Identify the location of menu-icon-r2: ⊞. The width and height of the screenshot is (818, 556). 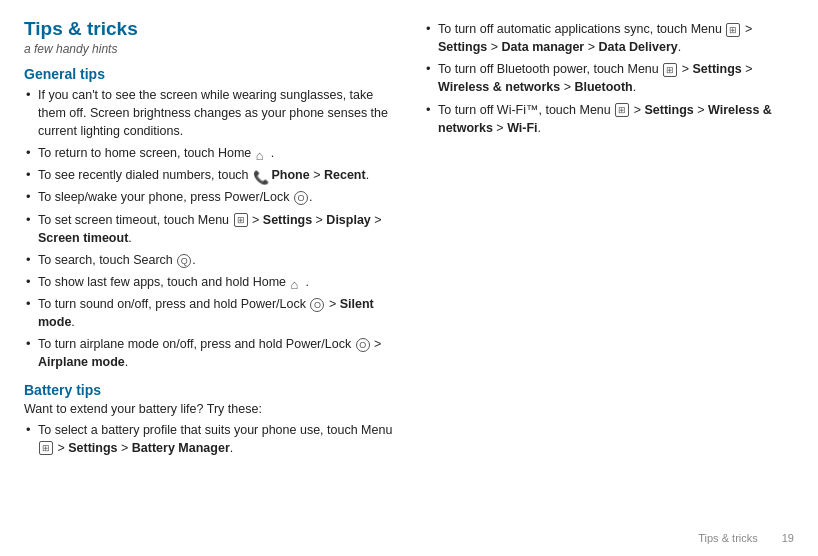
(670, 70).